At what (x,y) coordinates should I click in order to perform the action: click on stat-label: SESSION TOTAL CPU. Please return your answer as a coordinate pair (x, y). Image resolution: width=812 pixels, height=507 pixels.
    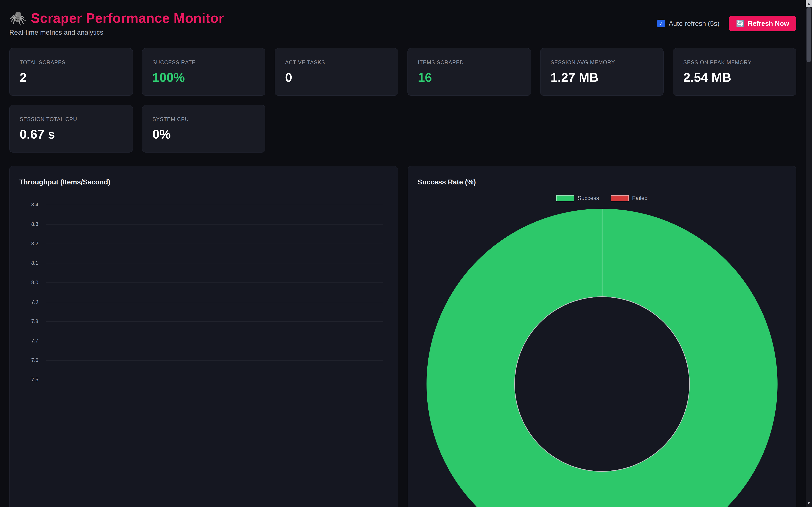
    Looking at the image, I should click on (71, 119).